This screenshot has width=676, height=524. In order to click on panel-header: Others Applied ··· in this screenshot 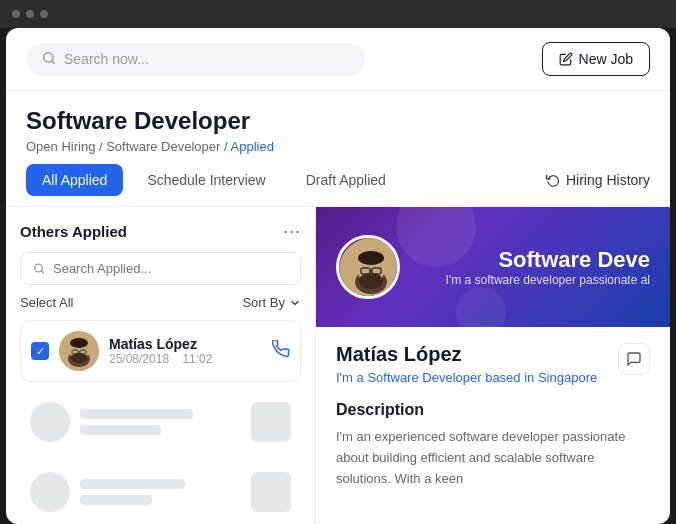, I will do `click(160, 232)`.